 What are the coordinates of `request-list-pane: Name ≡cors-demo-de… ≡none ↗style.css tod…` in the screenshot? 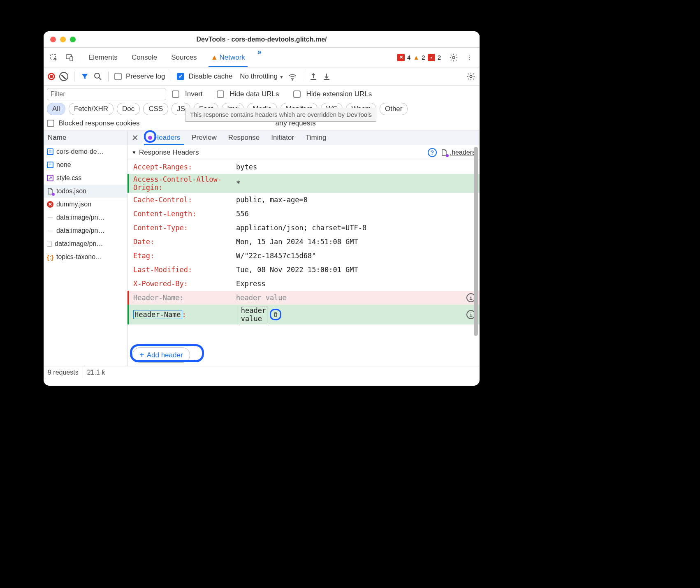 It's located at (86, 248).